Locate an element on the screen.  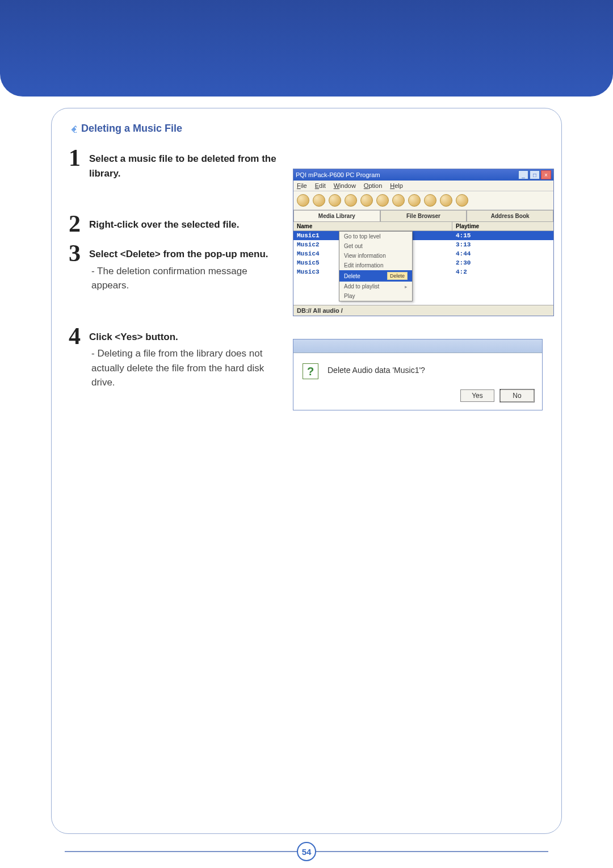
page-number: 54 is located at coordinates (306, 852).